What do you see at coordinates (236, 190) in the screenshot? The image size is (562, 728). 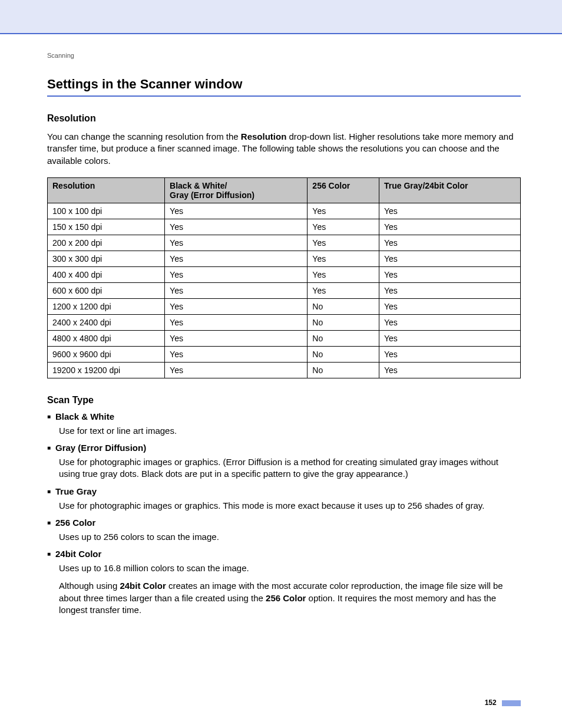 I see `th-bw-gray: Black & White/ Gray (Error Diffusion)` at bounding box center [236, 190].